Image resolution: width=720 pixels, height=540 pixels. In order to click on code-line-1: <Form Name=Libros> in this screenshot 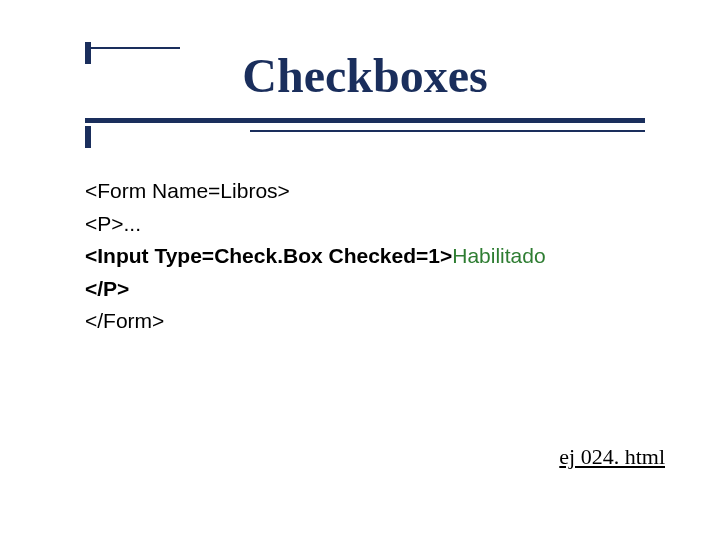, I will do `click(365, 192)`.